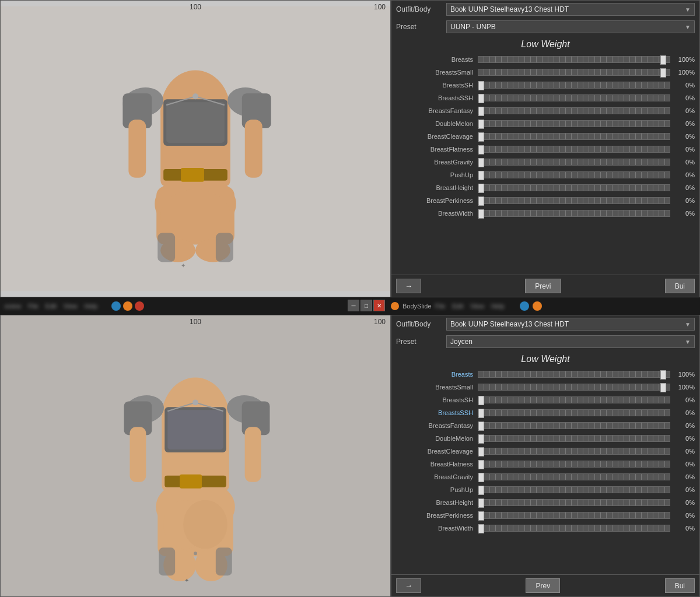 The height and width of the screenshot is (597, 700). What do you see at coordinates (682, 175) in the screenshot?
I see `slider-value-pushup: 0%` at bounding box center [682, 175].